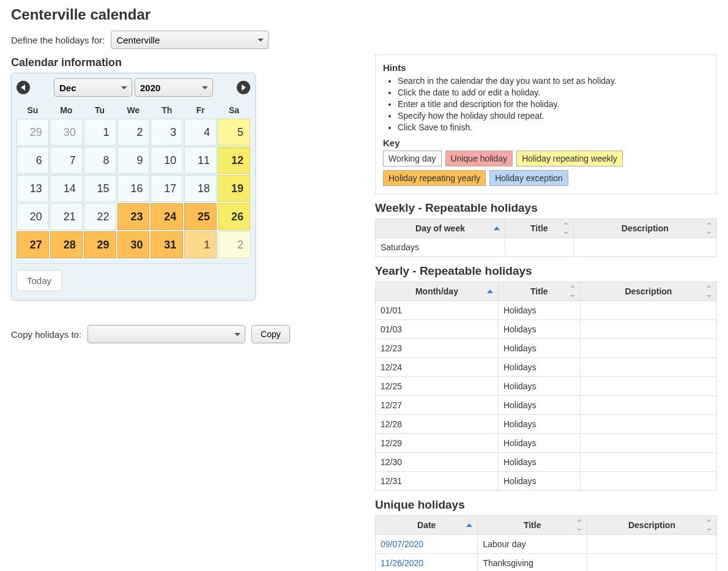 This screenshot has width=728, height=571. What do you see at coordinates (166, 110) in the screenshot?
I see `calendar-dow: Th` at bounding box center [166, 110].